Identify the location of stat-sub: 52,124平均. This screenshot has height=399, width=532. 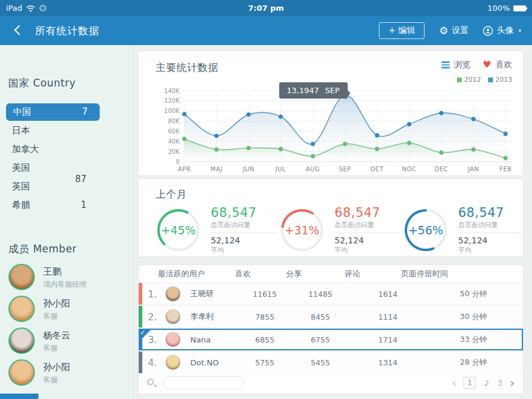
(491, 244).